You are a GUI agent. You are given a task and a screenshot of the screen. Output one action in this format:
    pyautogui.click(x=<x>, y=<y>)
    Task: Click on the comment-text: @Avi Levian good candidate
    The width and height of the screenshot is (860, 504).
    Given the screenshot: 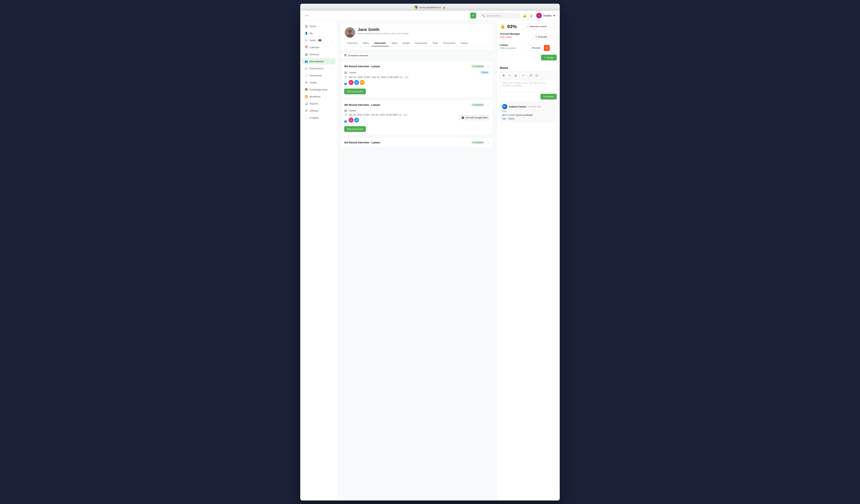 What is the action you would take?
    pyautogui.click(x=528, y=115)
    